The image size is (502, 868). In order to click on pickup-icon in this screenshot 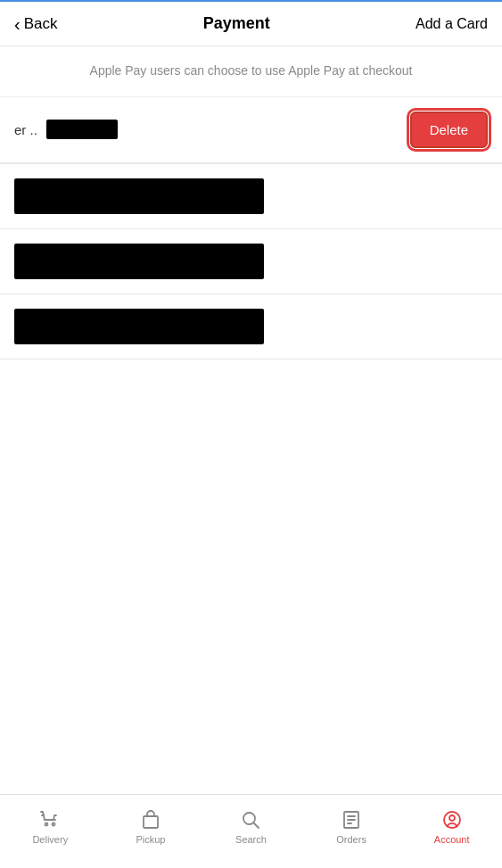, I will do `click(151, 820)`.